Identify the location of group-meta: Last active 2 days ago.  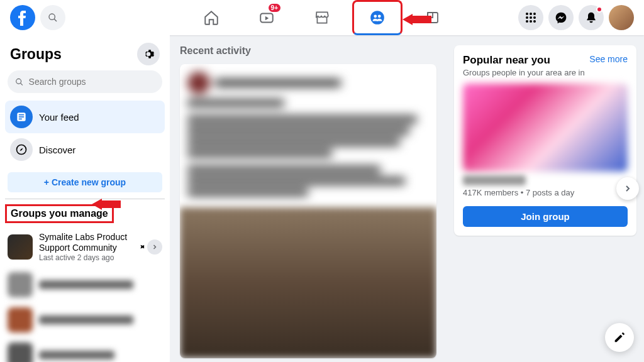
(88, 258).